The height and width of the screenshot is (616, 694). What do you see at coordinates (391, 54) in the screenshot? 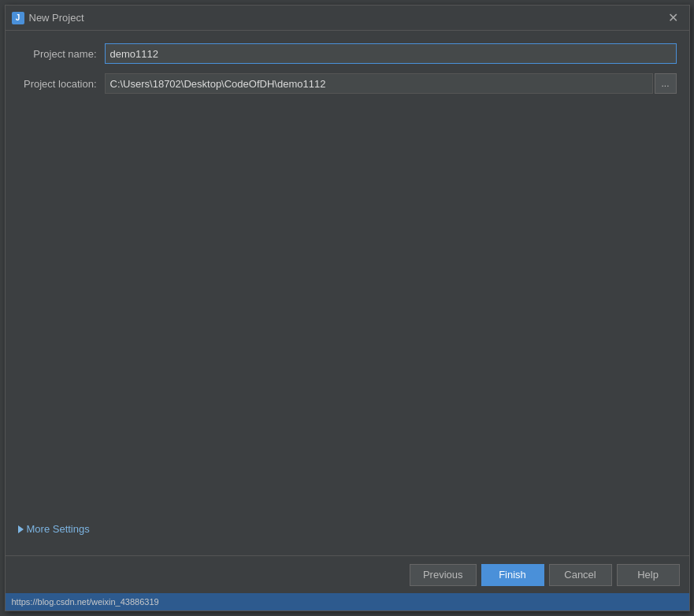
I see `project-name-input` at bounding box center [391, 54].